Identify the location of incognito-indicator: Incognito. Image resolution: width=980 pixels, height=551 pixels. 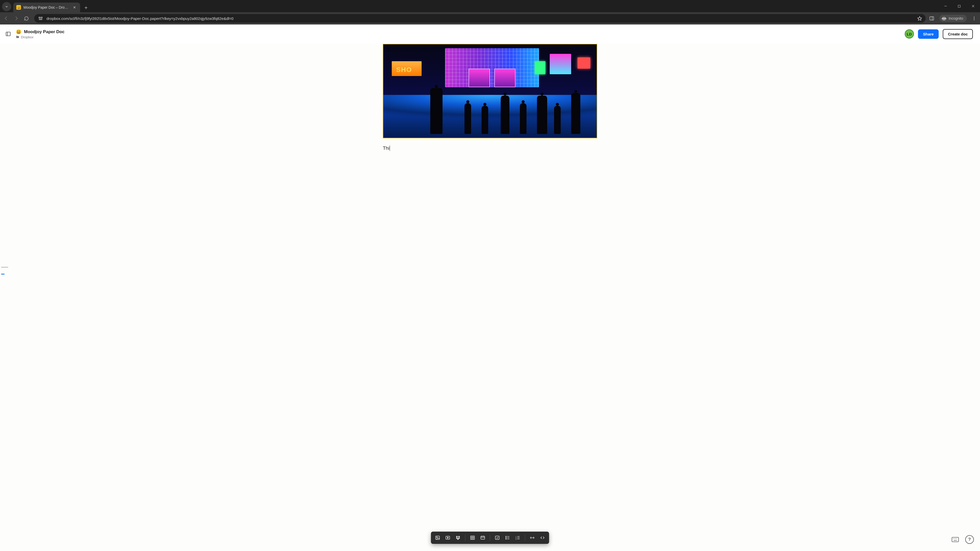
(953, 18).